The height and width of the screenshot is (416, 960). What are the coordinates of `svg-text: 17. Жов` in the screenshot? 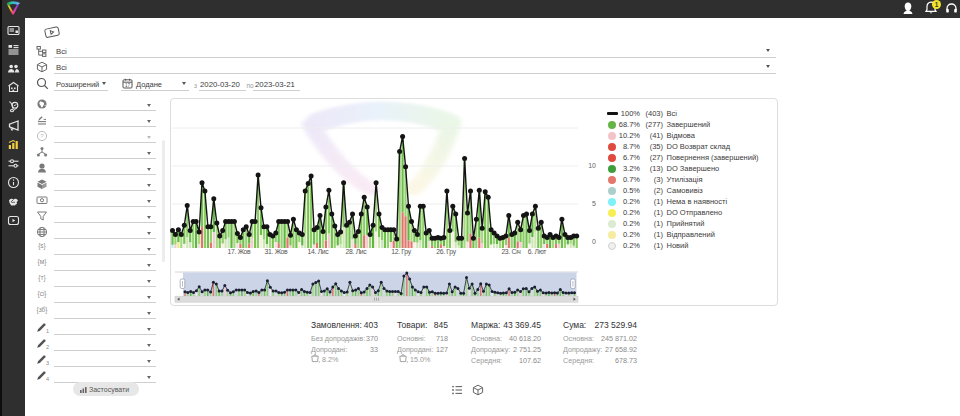 It's located at (240, 252).